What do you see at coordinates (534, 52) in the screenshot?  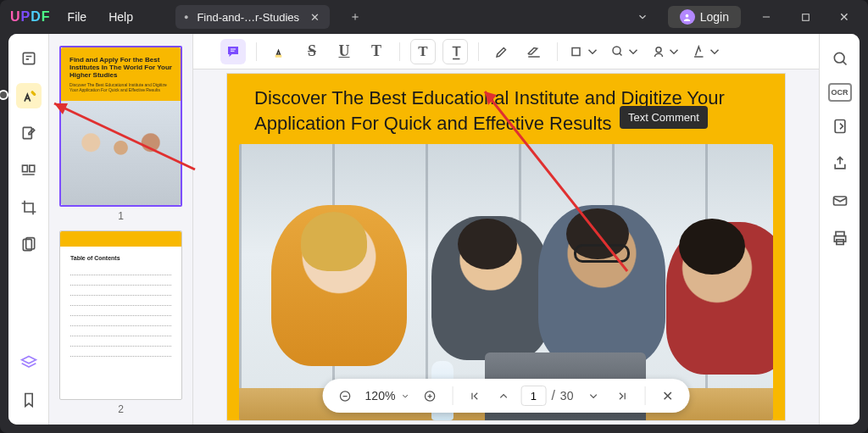 I see `eraser-tool-icon` at bounding box center [534, 52].